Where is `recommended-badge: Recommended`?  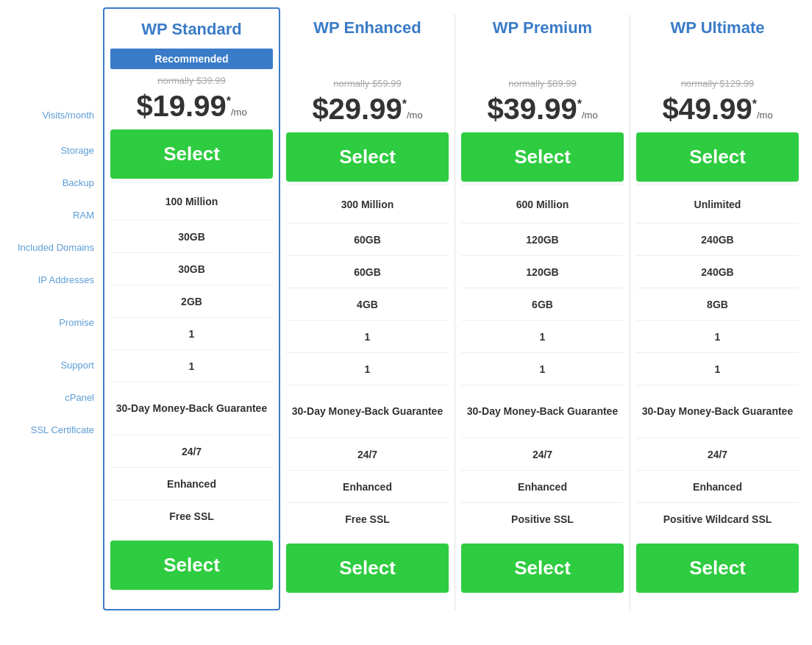
recommended-badge: Recommended is located at coordinates (191, 59).